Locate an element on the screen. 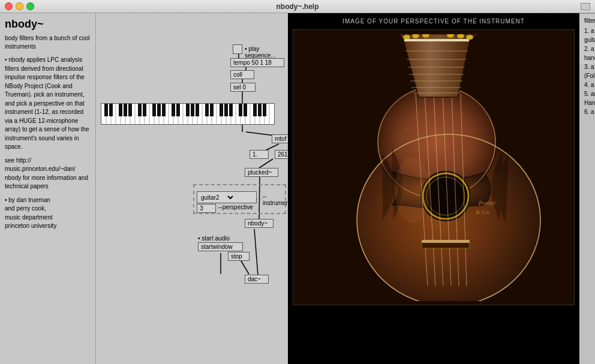  image-label: IMAGE OF YOUR PERSPECTIVE OF THE INSTRUM… is located at coordinates (434, 22).